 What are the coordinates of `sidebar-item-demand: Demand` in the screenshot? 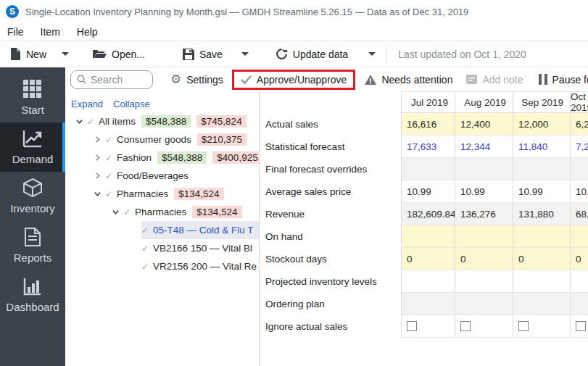 It's located at (33, 147).